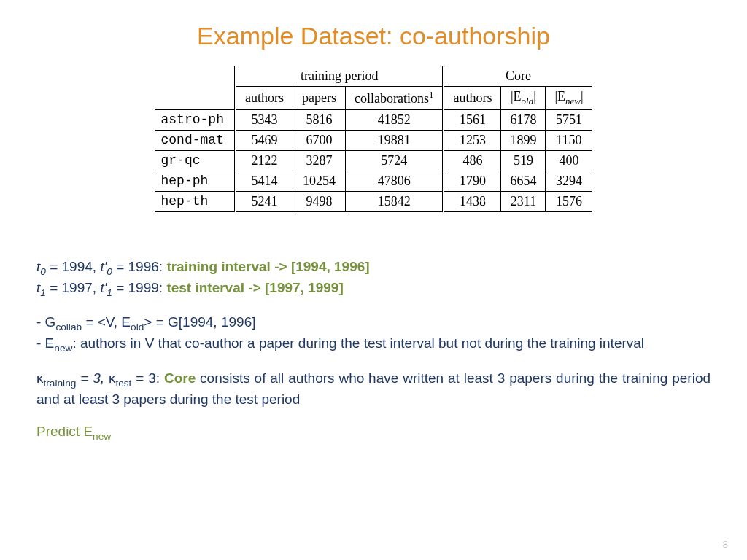  What do you see at coordinates (374, 36) in the screenshot?
I see `slide-title: Example Dataset: co-authorship` at bounding box center [374, 36].